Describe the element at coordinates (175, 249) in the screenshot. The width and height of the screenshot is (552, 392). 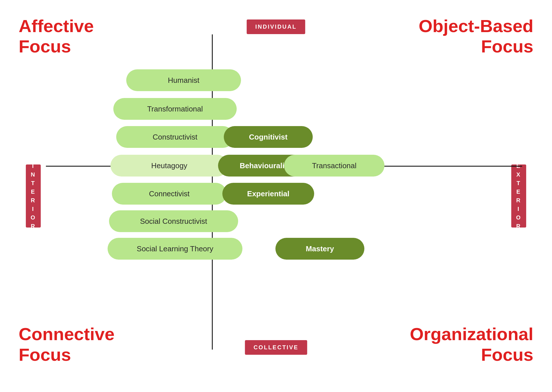
I see `social-learning-theory-label: Social Learning Theory` at that location.